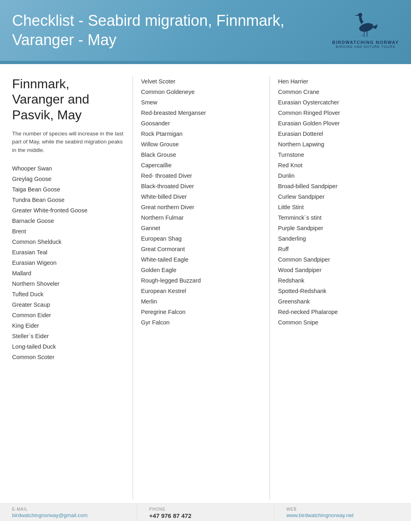  What do you see at coordinates (340, 291) in the screenshot?
I see `list-item: Spotted-Redshank` at bounding box center [340, 291].